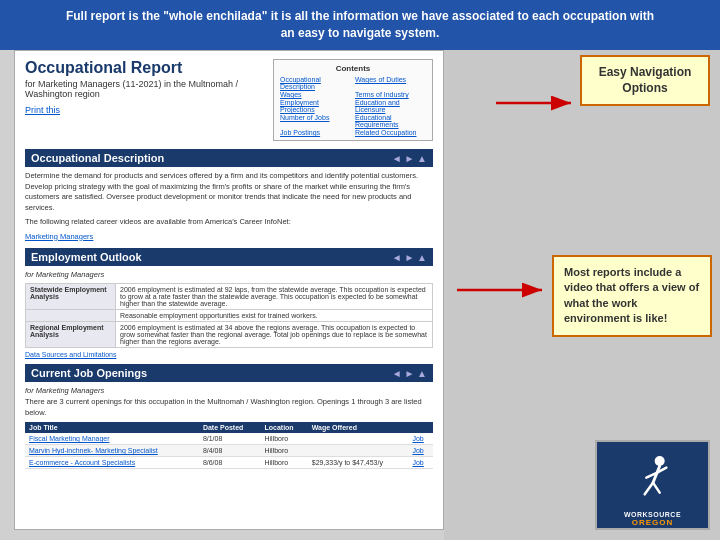 This screenshot has height=540, width=720. Describe the element at coordinates (229, 446) in the screenshot. I see `job-openings-table: Job Title Date Posted Location Wage Offe…` at that location.